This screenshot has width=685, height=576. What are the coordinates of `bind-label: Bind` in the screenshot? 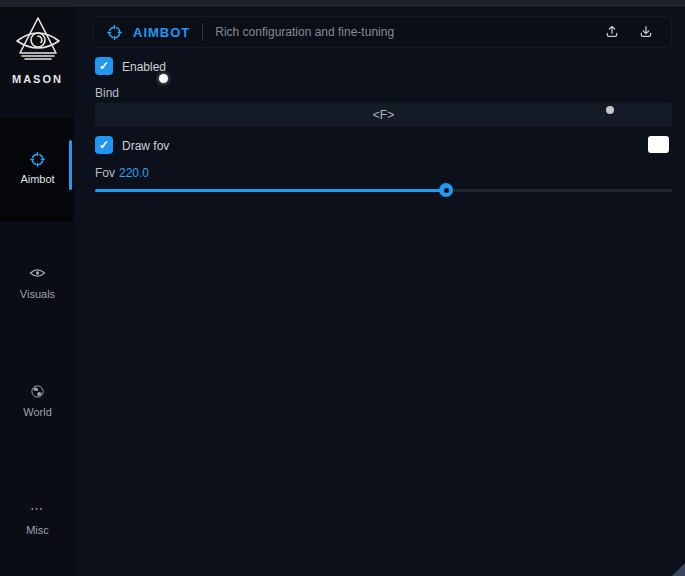 It's located at (107, 93).